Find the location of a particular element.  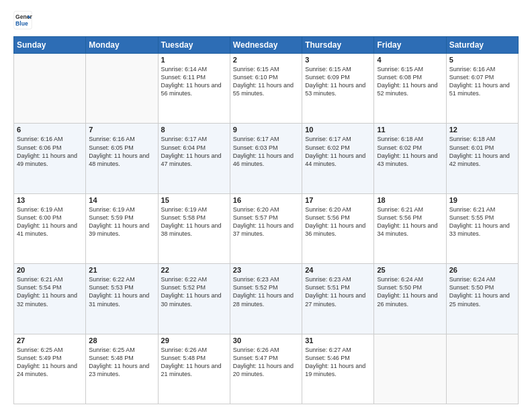

weekday-header: Saturday is located at coordinates (482, 46).